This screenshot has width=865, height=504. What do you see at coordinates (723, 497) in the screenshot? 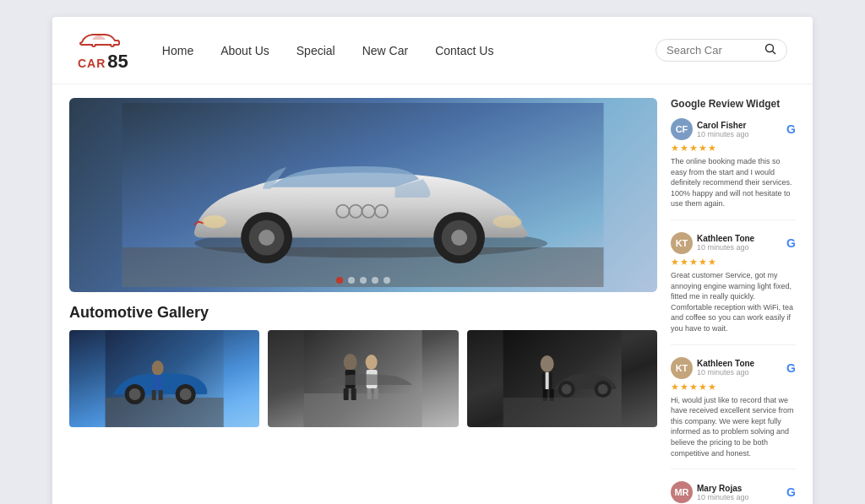
I see `reviewer-time-4: 10 minutes ago` at bounding box center [723, 497].